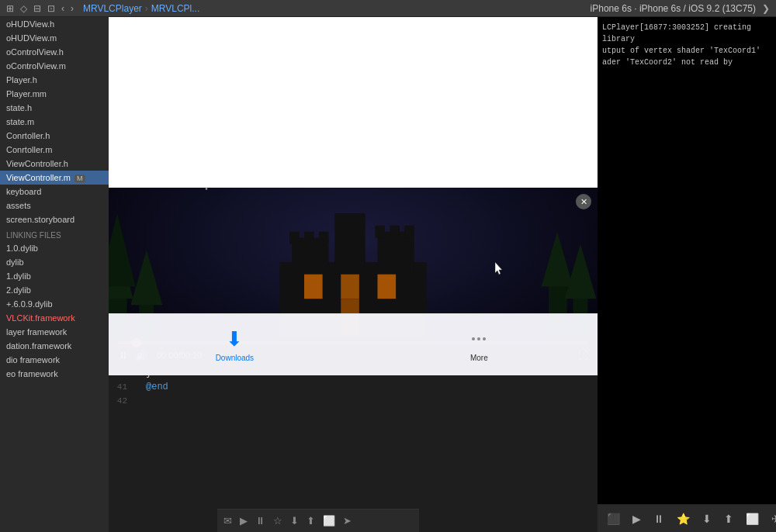 The height and width of the screenshot is (532, 776). I want to click on sidebar-item-dylib: dylib, so click(54, 262).